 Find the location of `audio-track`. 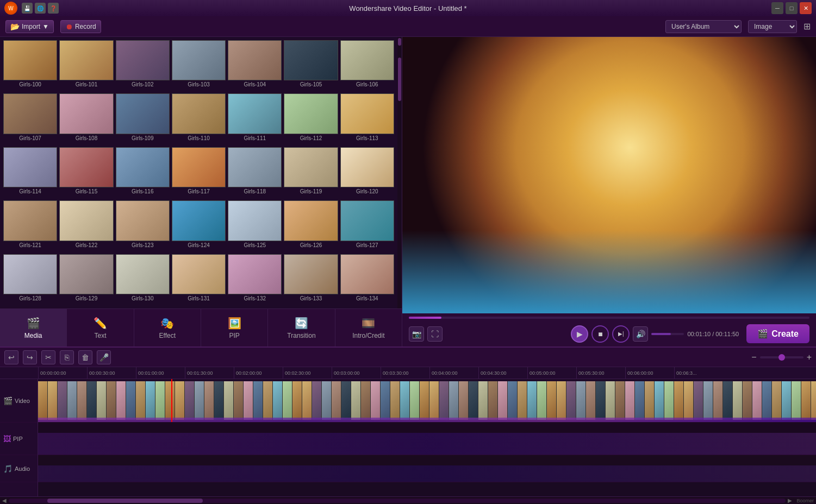

audio-track is located at coordinates (427, 469).